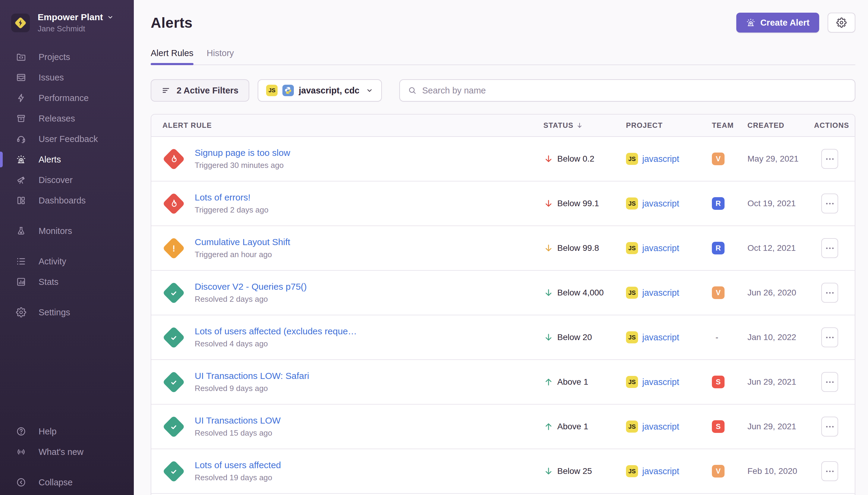 This screenshot has height=495, width=868. What do you see at coordinates (781, 337) in the screenshot?
I see `created-date: Jan 10, 2022` at bounding box center [781, 337].